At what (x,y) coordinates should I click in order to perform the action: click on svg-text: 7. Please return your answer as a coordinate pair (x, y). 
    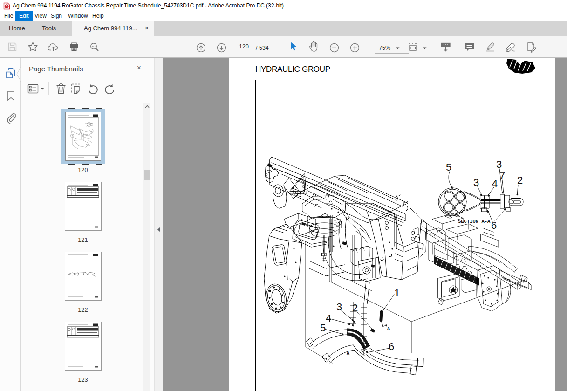
    Looking at the image, I should click on (502, 175).